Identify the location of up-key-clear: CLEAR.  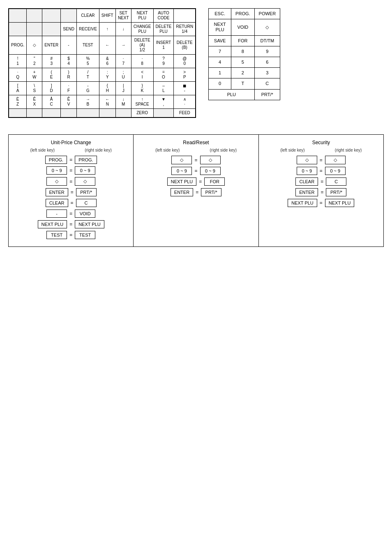
(57, 203).